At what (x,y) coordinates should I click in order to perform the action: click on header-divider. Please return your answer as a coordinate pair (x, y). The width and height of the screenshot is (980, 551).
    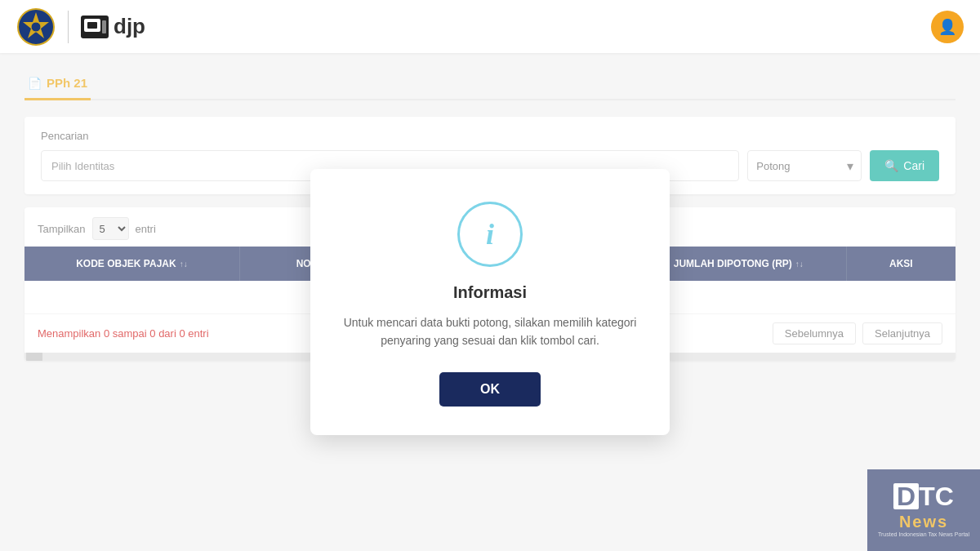
    Looking at the image, I should click on (69, 27).